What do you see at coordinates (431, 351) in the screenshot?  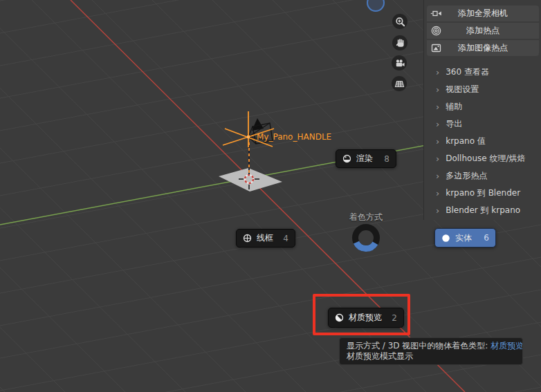 I see `tooltip: 显示方式 / 3D 视图中的物体着色类型: 材质预览 材质预览模式显示` at bounding box center [431, 351].